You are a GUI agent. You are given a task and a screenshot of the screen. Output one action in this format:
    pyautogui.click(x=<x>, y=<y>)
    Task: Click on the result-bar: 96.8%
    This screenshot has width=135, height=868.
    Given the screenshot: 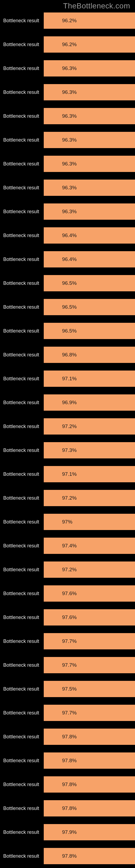 What is the action you would take?
    pyautogui.click(x=89, y=355)
    